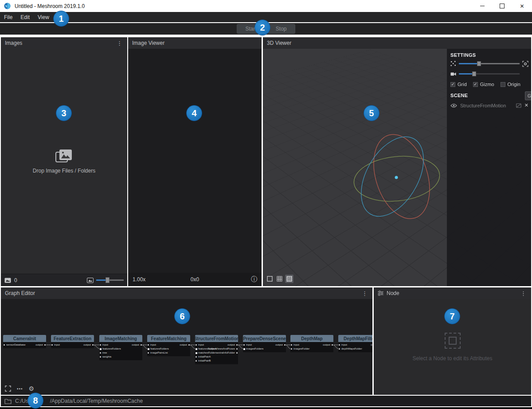 Image resolution: width=532 pixels, height=409 pixels. Describe the element at coordinates (64, 161) in the screenshot. I see `image-drop-zone: Drop Image Files / Folders` at that location.